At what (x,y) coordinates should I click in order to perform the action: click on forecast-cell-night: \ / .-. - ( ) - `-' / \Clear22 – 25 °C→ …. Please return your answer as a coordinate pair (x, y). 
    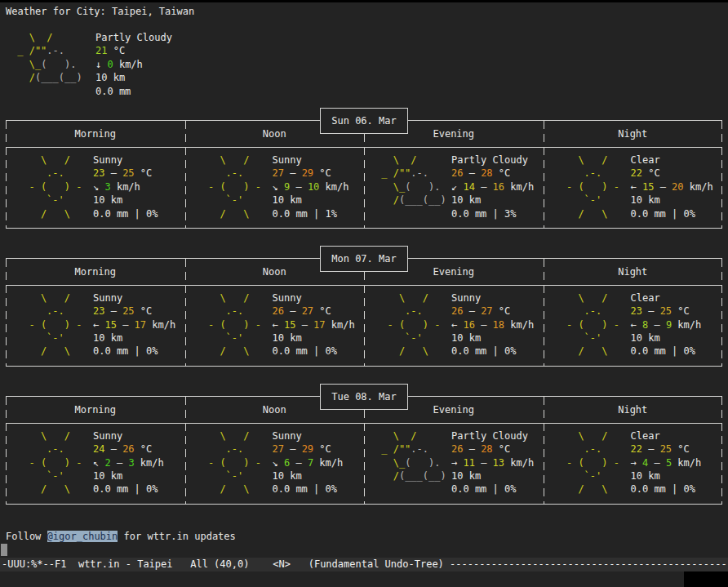
    Looking at the image, I should click on (633, 463).